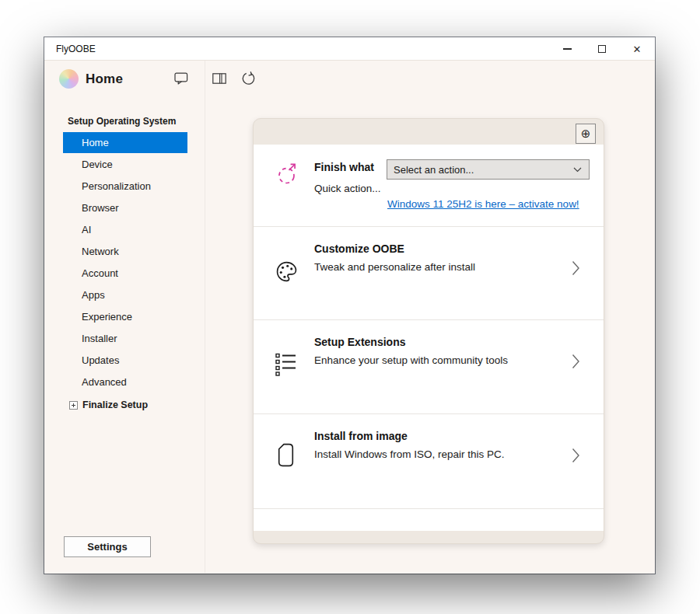 The height and width of the screenshot is (614, 700). Describe the element at coordinates (286, 272) in the screenshot. I see `palette-icon` at that location.